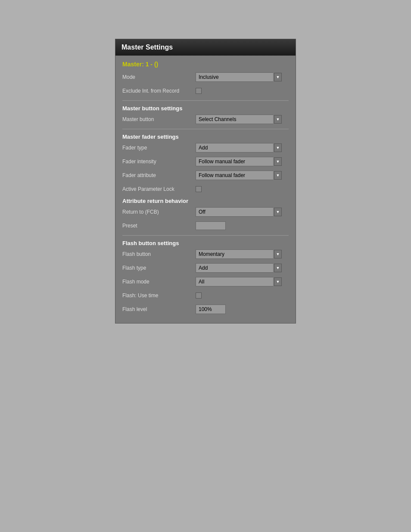  What do you see at coordinates (234, 254) in the screenshot?
I see `flash-button-dropdown-text: Momentary` at bounding box center [234, 254].